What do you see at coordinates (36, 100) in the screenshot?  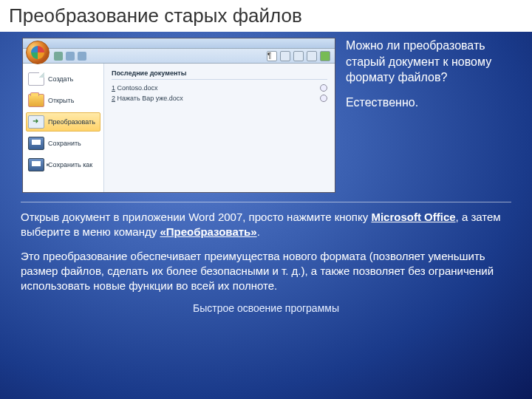 I see `open-folder-icon` at bounding box center [36, 100].